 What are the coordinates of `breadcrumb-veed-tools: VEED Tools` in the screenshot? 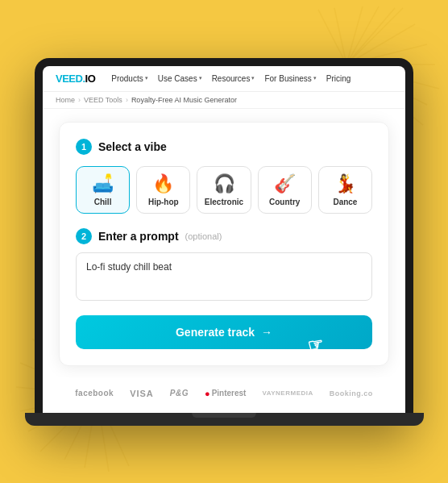 It's located at (103, 100).